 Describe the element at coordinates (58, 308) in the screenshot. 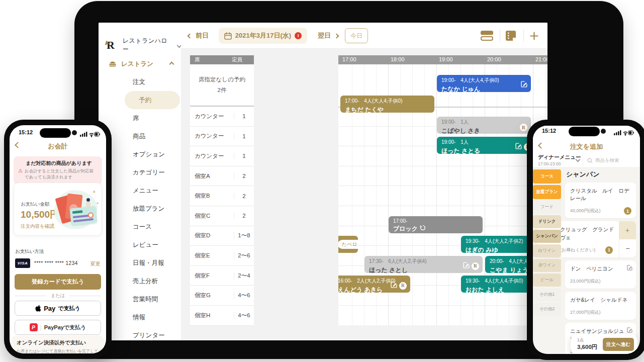

I see `apple-pay-button: Pay で支払う` at that location.